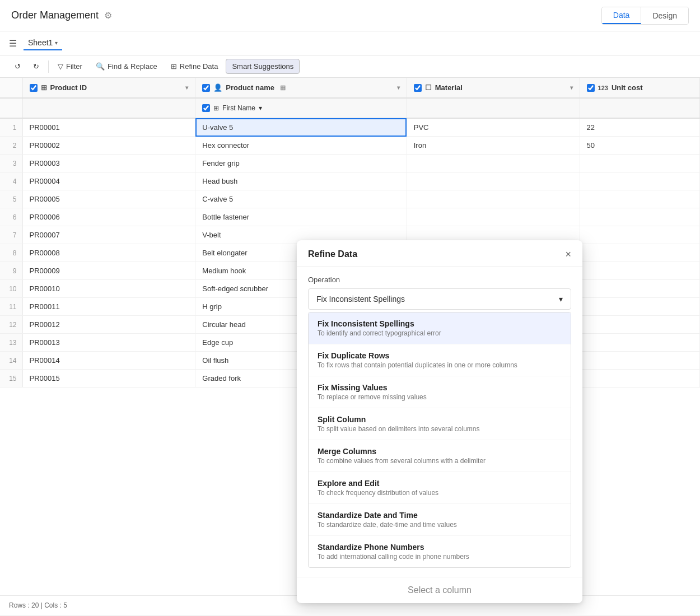  I want to click on row-number: 2, so click(11, 146).